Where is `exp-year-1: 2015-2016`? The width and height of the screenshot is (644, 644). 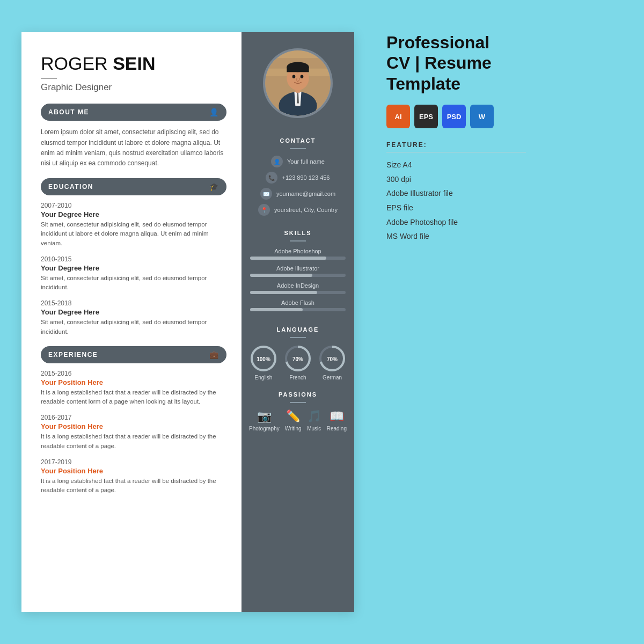 exp-year-1: 2015-2016 is located at coordinates (134, 374).